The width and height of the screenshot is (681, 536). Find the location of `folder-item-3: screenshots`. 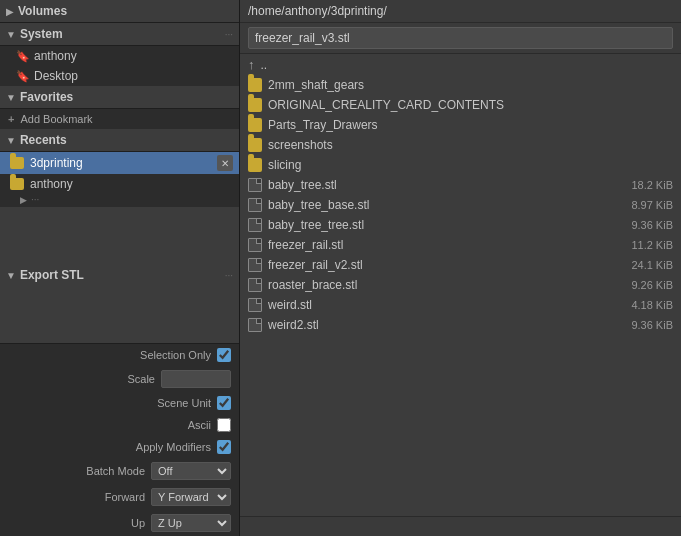

folder-item-3: screenshots is located at coordinates (460, 145).